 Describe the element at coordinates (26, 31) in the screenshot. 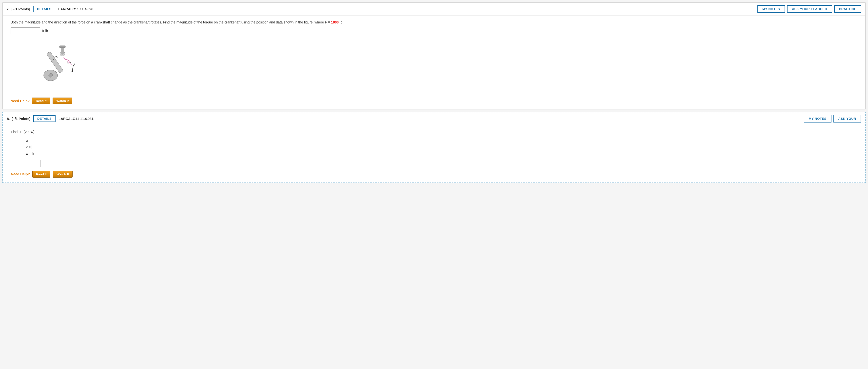

I see `q7-answer-input` at that location.